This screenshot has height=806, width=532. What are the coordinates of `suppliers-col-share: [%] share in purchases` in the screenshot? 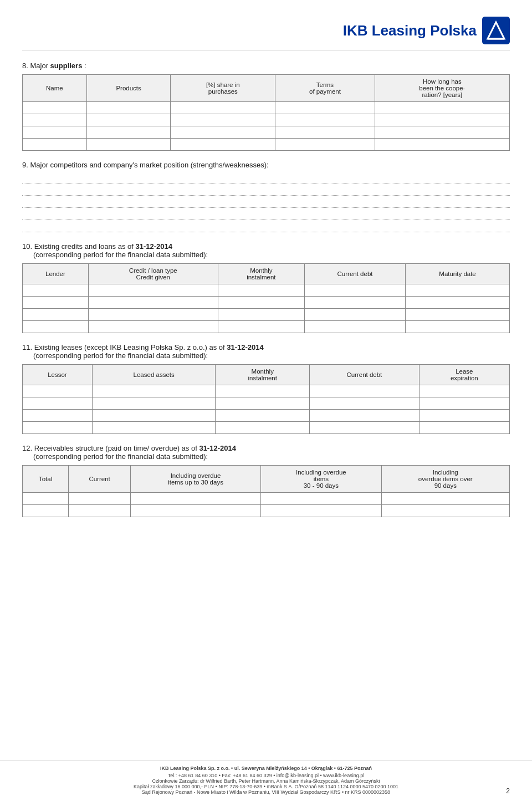 It's located at (223, 89).